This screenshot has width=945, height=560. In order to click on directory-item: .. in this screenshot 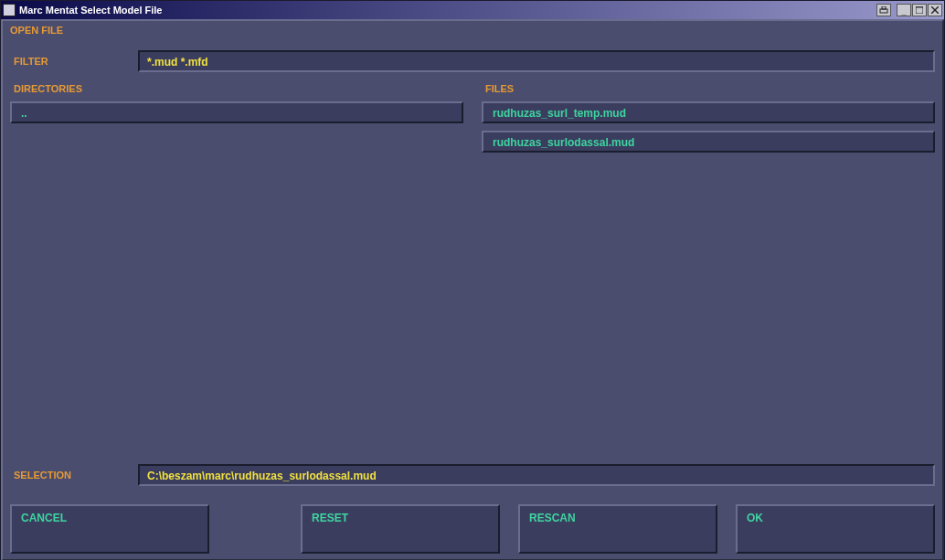, I will do `click(237, 112)`.